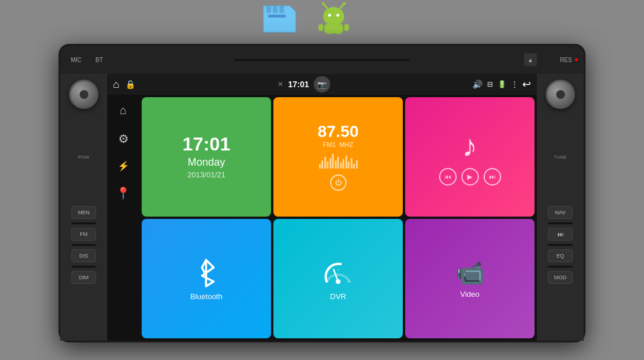  What do you see at coordinates (490, 84) in the screenshot?
I see `window-icon: ⊟` at bounding box center [490, 84].